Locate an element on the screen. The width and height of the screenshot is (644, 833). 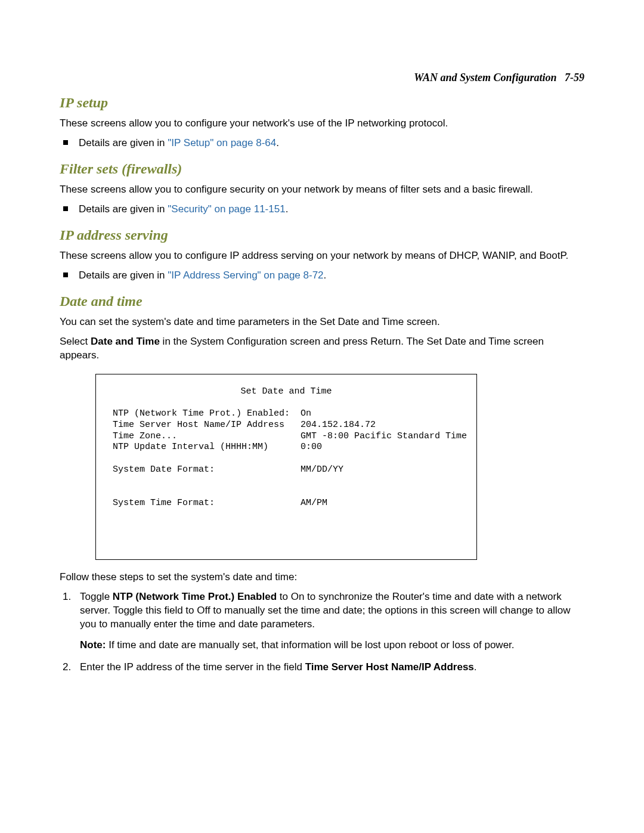
link-security: "Security" on page 11-151 is located at coordinates (227, 209).